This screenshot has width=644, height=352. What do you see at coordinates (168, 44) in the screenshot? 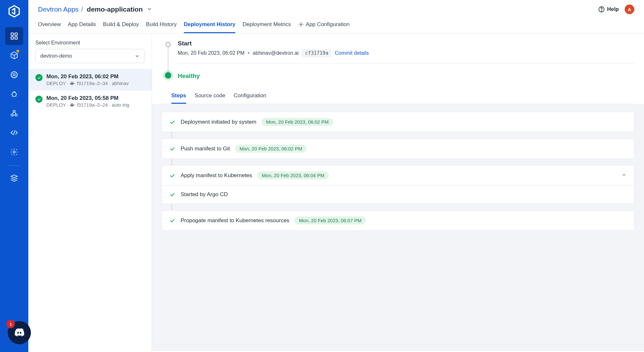
I see `timeline-start-node` at bounding box center [168, 44].